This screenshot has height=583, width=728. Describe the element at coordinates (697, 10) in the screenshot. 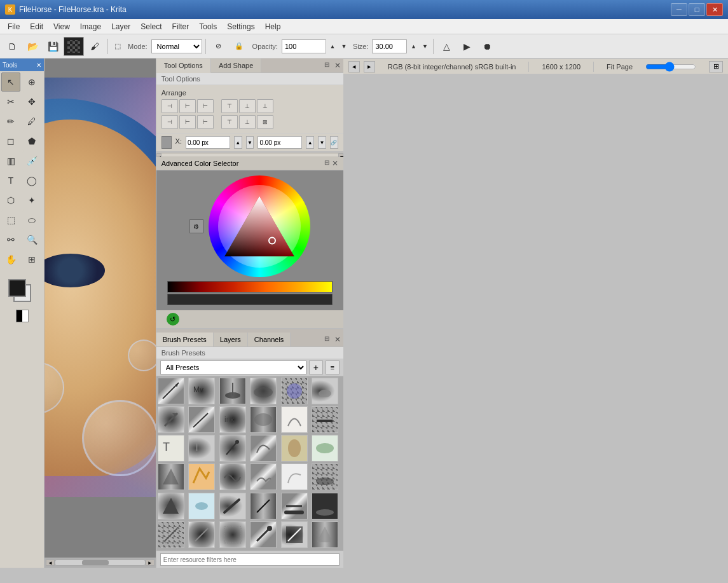

I see `maximize-button: □` at that location.